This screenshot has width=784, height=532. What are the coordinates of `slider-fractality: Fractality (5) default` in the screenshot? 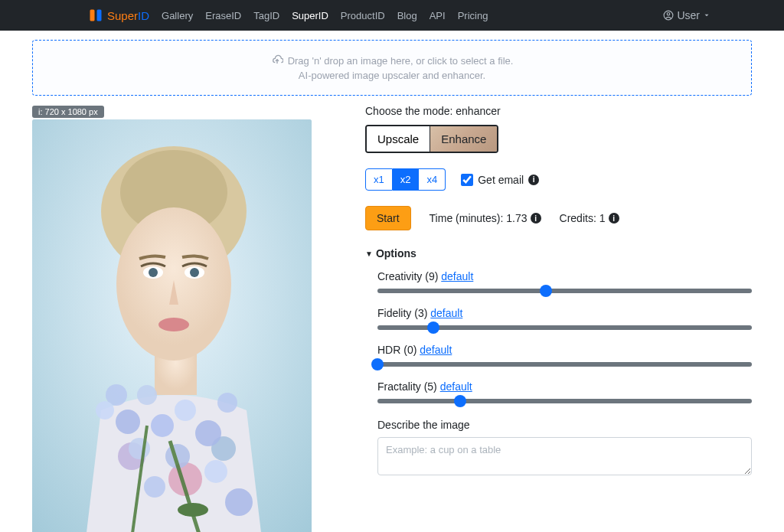 It's located at (559, 392).